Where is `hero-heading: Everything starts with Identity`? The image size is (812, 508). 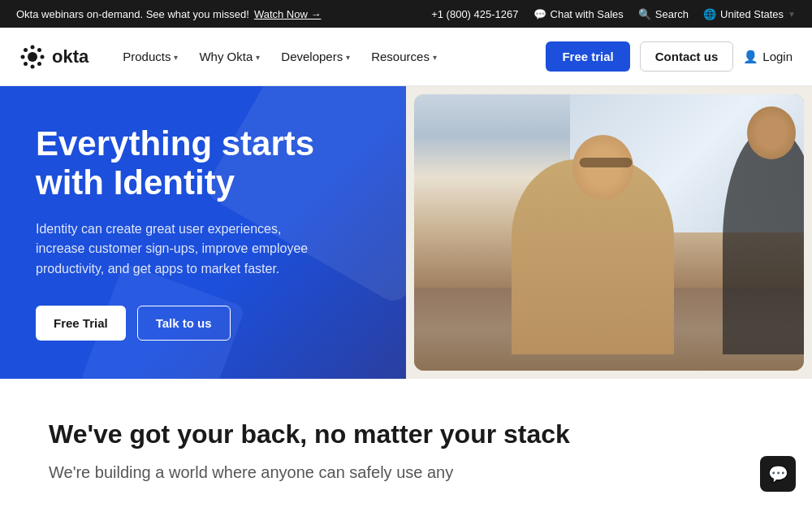
hero-heading: Everything starts with Identity is located at coordinates (203, 164).